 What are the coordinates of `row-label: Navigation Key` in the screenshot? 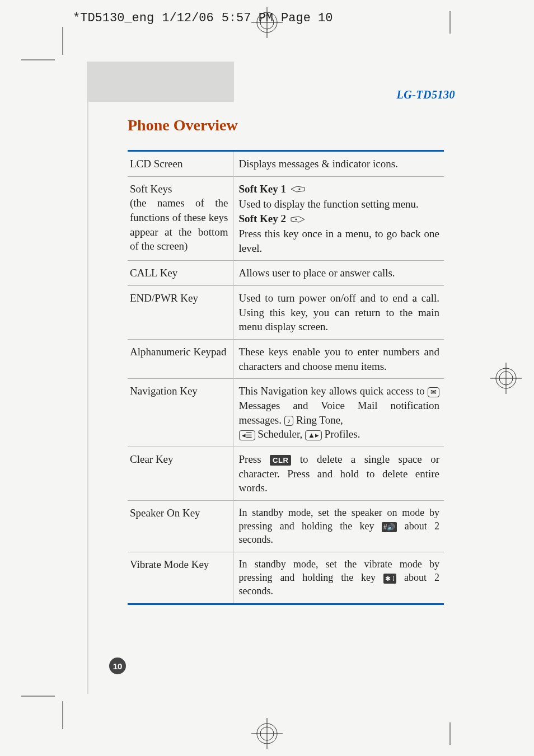 It's located at (180, 413).